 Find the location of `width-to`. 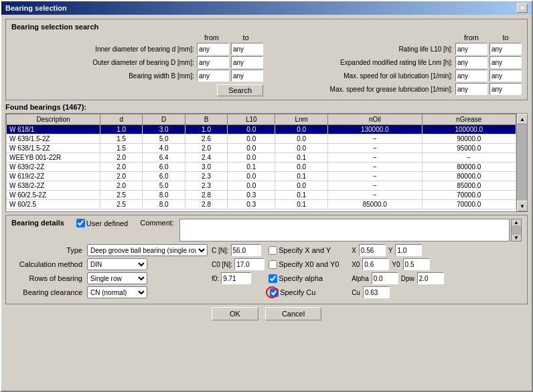

width-to is located at coordinates (247, 76).